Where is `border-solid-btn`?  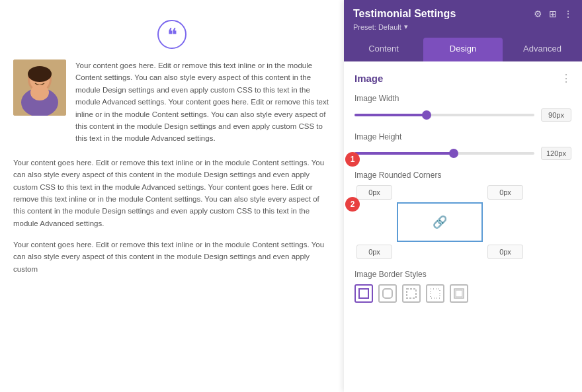
border-solid-btn is located at coordinates (364, 294).